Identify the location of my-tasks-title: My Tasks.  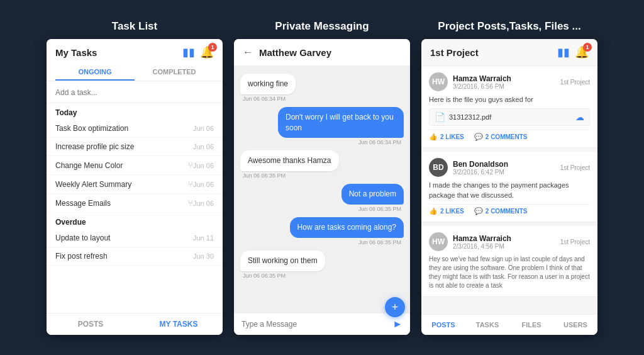
(76, 53).